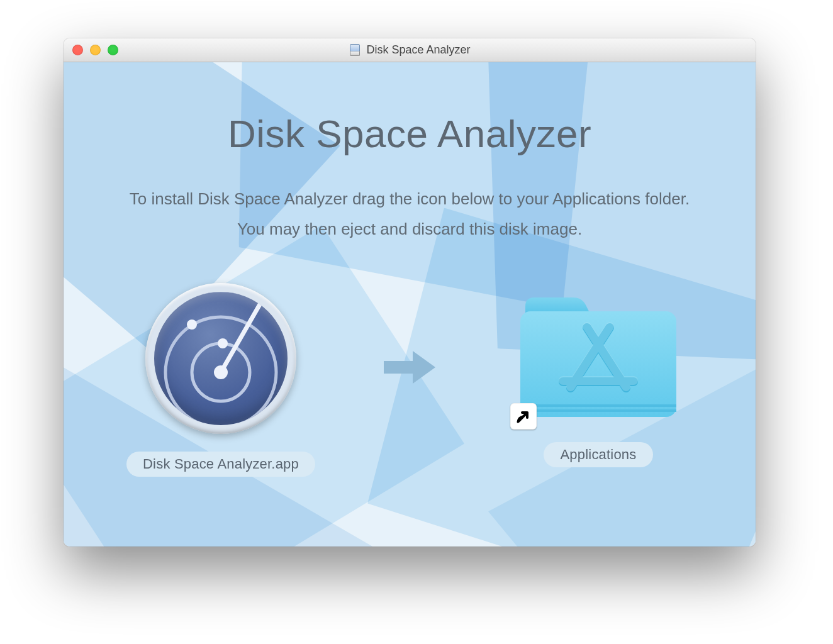  Describe the element at coordinates (410, 50) in the screenshot. I see `titlebar: Disk Space Analyzer` at that location.